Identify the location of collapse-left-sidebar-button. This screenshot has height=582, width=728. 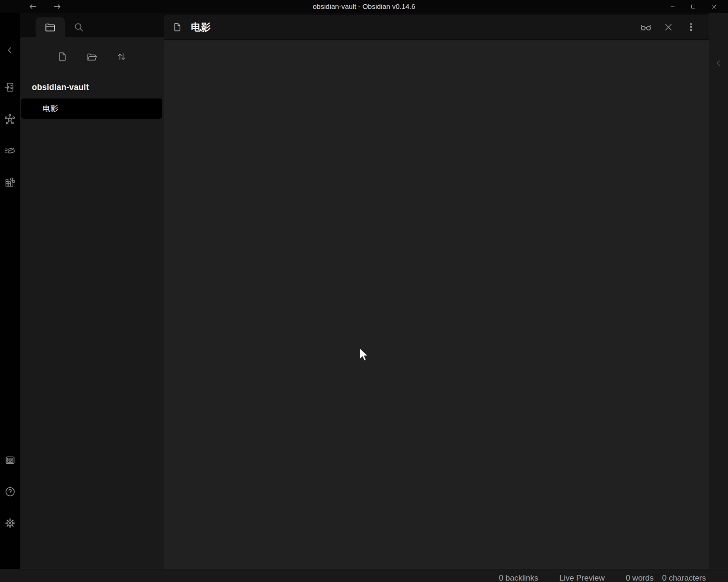
(10, 50).